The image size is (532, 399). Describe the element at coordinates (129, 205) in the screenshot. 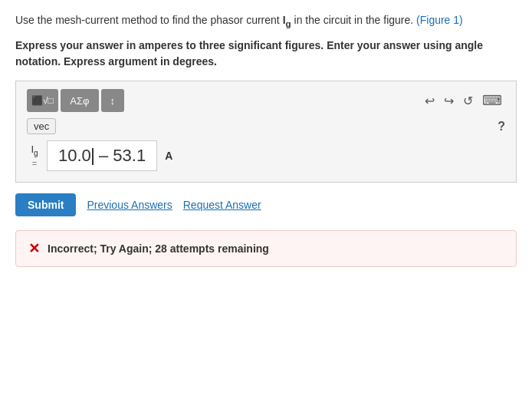

I see `previous-answers-button: Previous Answers` at that location.